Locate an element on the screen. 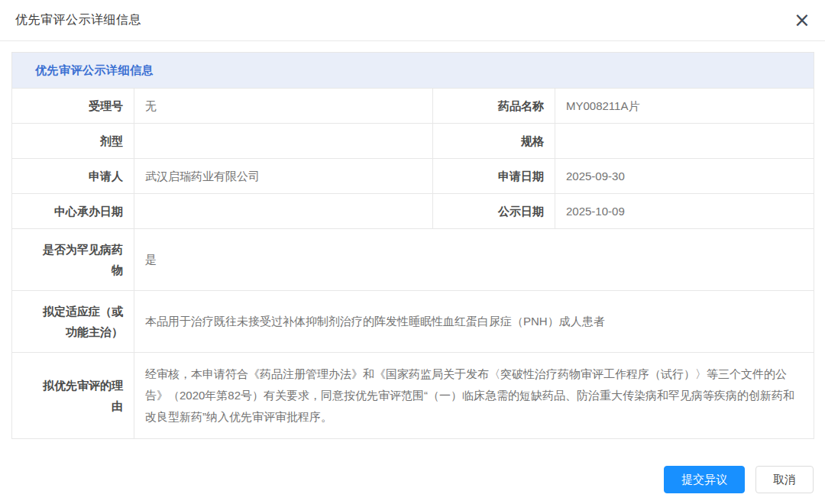  field-label-specification: 规格 is located at coordinates (494, 141).